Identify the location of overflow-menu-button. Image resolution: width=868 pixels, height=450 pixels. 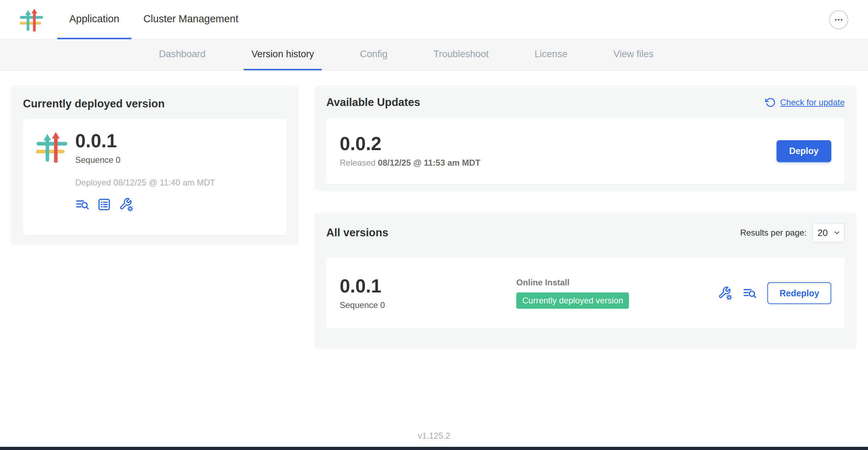
(839, 20).